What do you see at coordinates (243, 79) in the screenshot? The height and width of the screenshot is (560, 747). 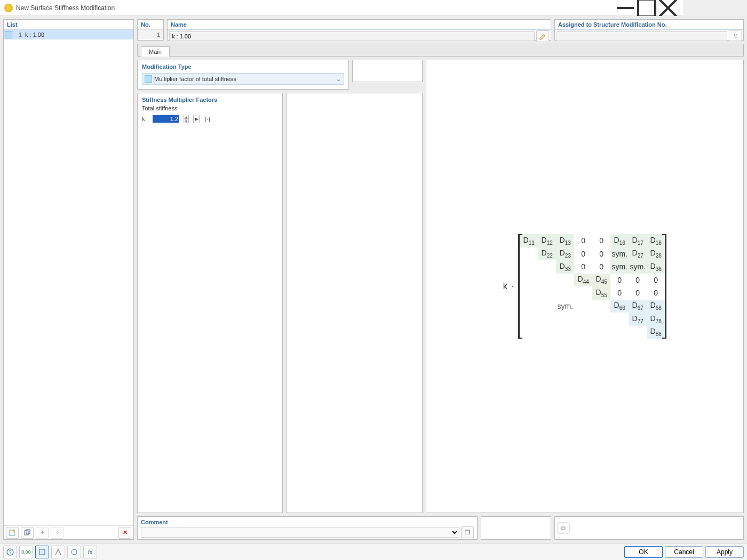 I see `dropdown-text: Multiplier factor of total stiffness` at bounding box center [243, 79].